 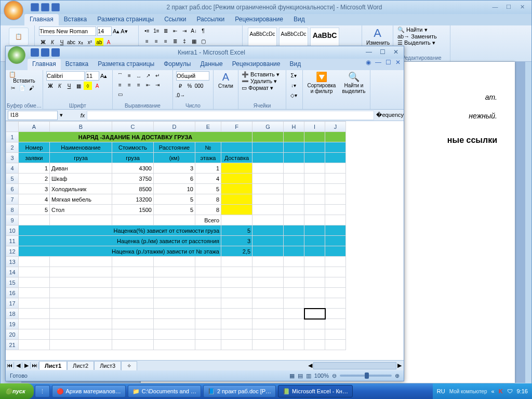 What do you see at coordinates (62, 42) in the screenshot?
I see `underline-icon: Ч` at bounding box center [62, 42].